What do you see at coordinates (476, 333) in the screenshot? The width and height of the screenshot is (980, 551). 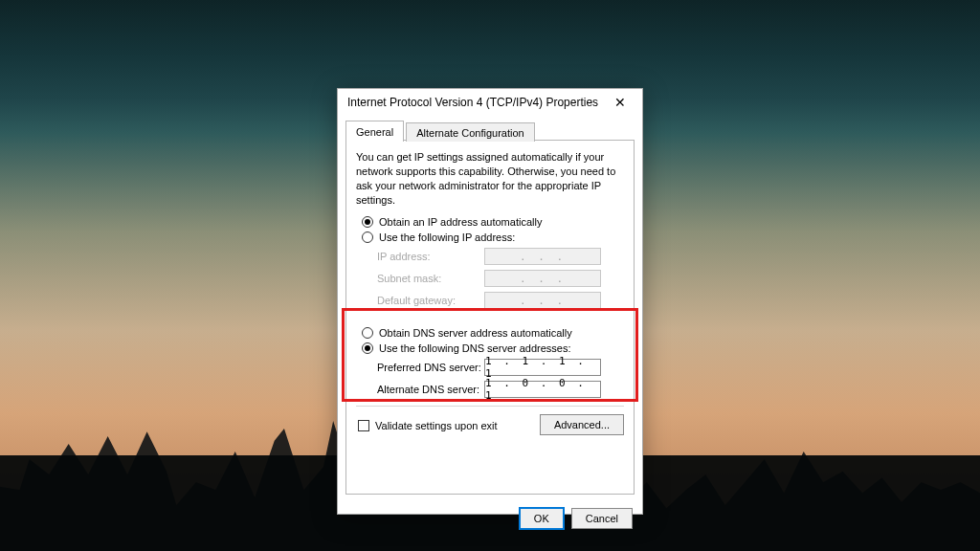 I see `radio-label: Obtain DNS server address automatically` at bounding box center [476, 333].